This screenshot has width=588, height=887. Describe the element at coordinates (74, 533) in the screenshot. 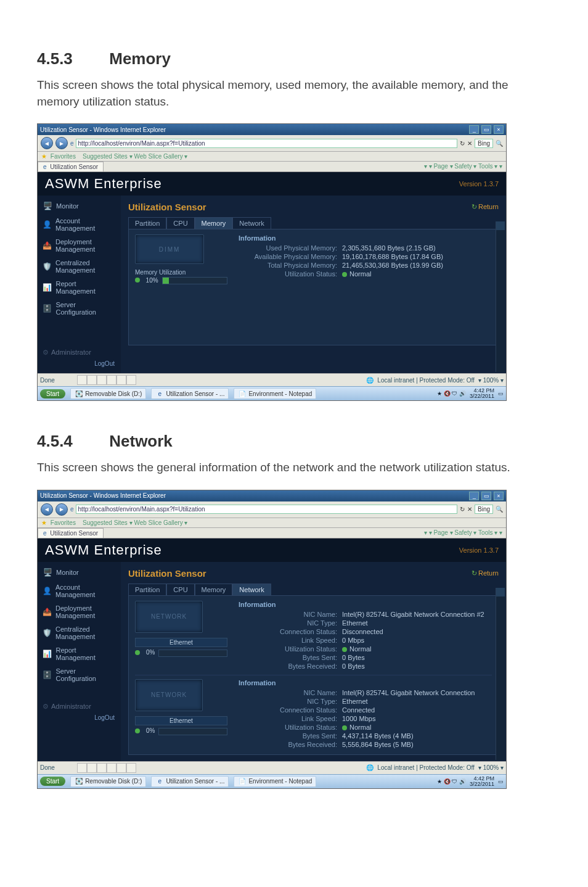

I see `tab-label: Utilization Sensor` at that location.